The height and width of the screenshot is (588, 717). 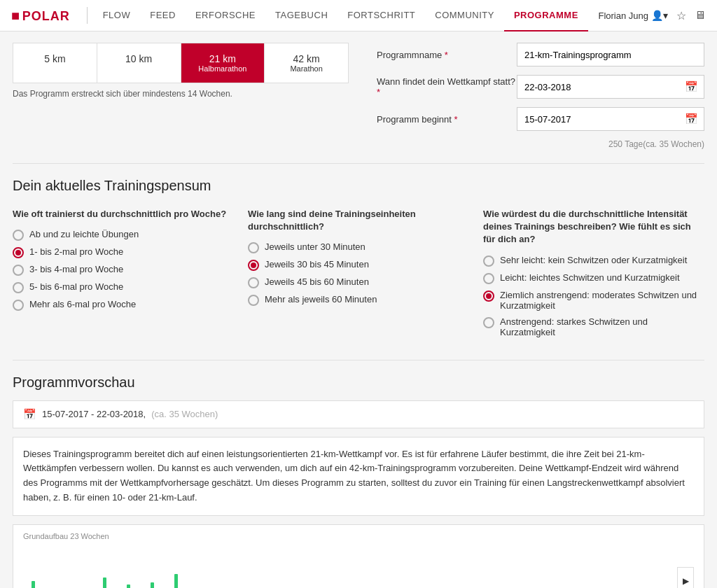 What do you see at coordinates (594, 276) in the screenshot?
I see `question-col-3: Wie würdest du die durchschnittliche Int…` at bounding box center [594, 276].